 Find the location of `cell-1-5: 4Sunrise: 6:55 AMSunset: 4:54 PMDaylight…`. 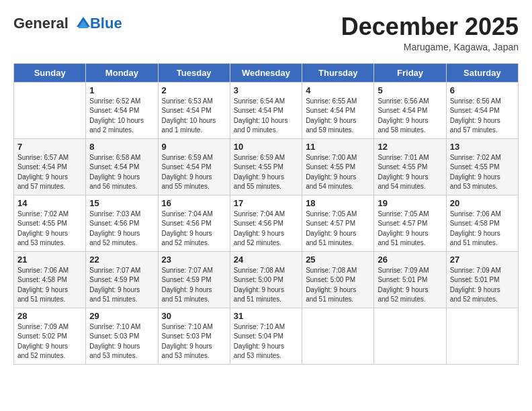

cell-1-5: 4Sunrise: 6:55 AMSunset: 4:54 PMDaylight… is located at coordinates (339, 110).